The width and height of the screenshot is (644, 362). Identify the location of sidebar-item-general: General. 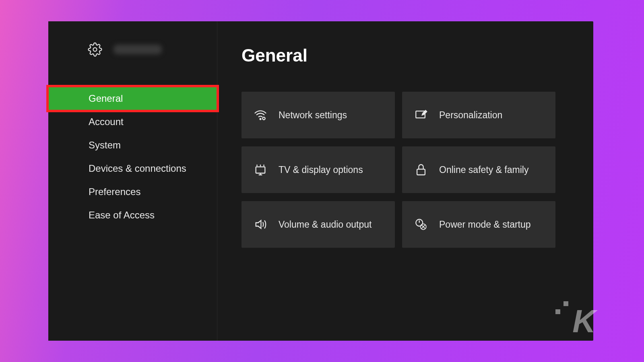
(133, 99).